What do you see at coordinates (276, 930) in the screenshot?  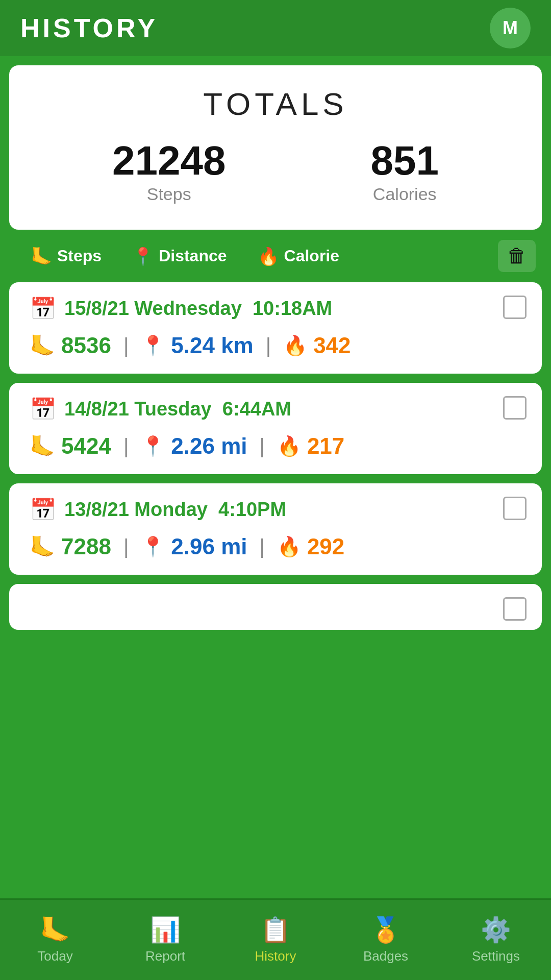 I see `history-icon: 📋` at bounding box center [276, 930].